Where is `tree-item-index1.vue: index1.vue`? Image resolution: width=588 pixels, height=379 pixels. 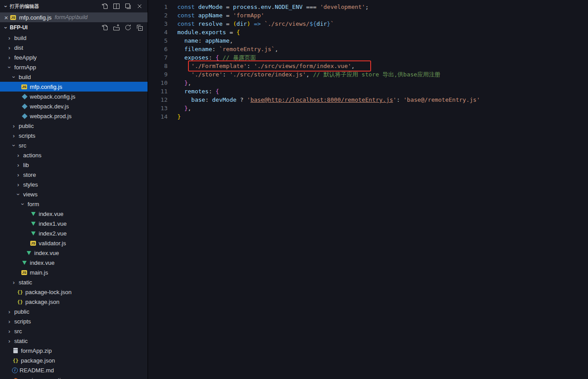 tree-item-index1.vue: index1.vue is located at coordinates (74, 223).